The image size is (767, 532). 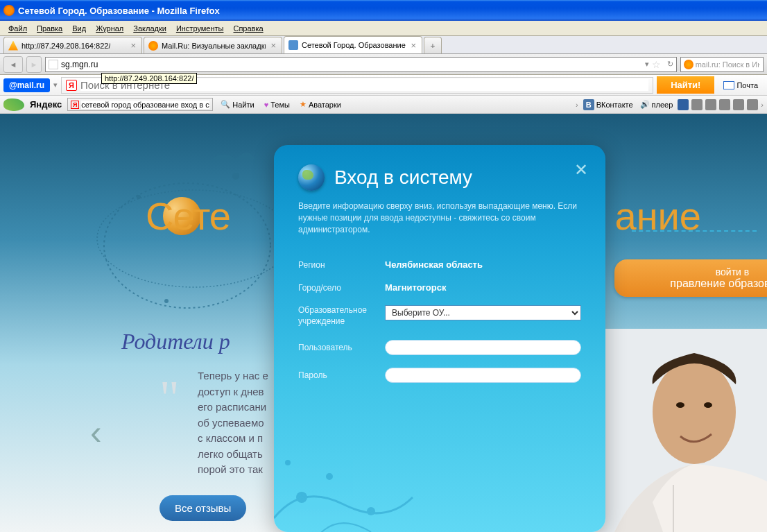 I want to click on menu-view: Вид, so click(x=79, y=28).